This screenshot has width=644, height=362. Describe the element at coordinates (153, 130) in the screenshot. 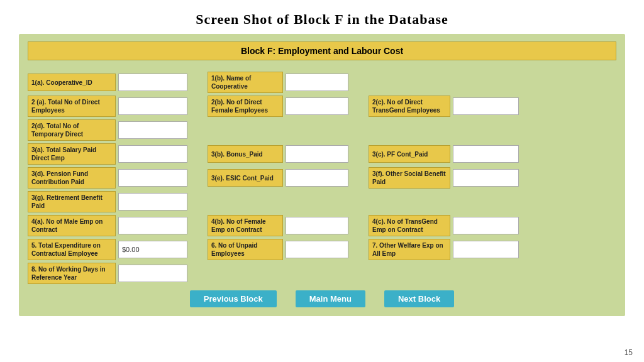

I see `total-temp-direct-input` at that location.